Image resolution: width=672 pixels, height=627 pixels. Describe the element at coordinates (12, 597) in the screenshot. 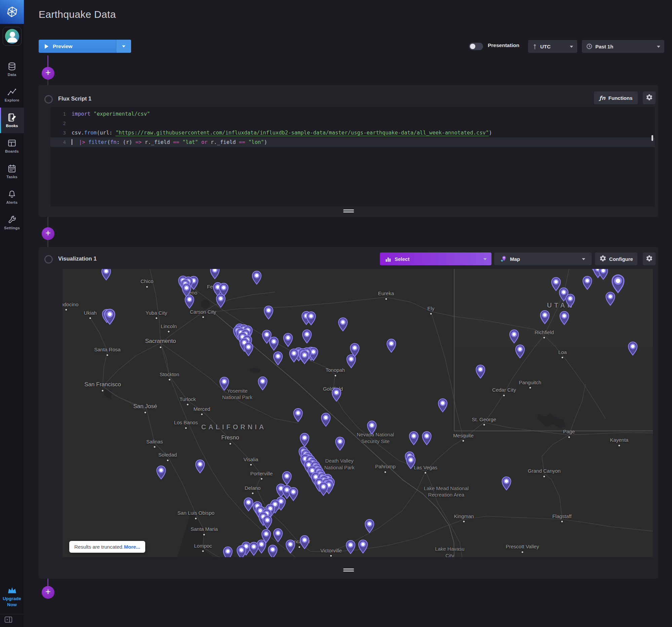

I see `upgrade-button: Upgrade Now` at that location.